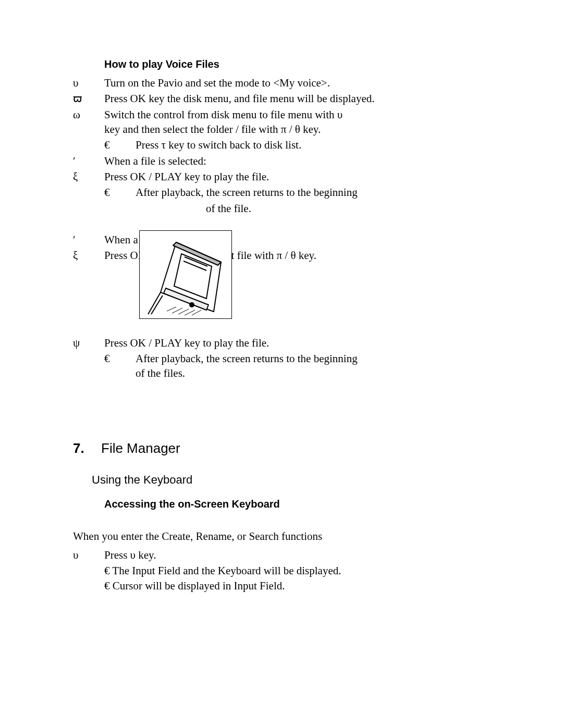 The height and width of the screenshot is (728, 563). I want to click on section-subheading: Using the Keyboard, so click(296, 480).